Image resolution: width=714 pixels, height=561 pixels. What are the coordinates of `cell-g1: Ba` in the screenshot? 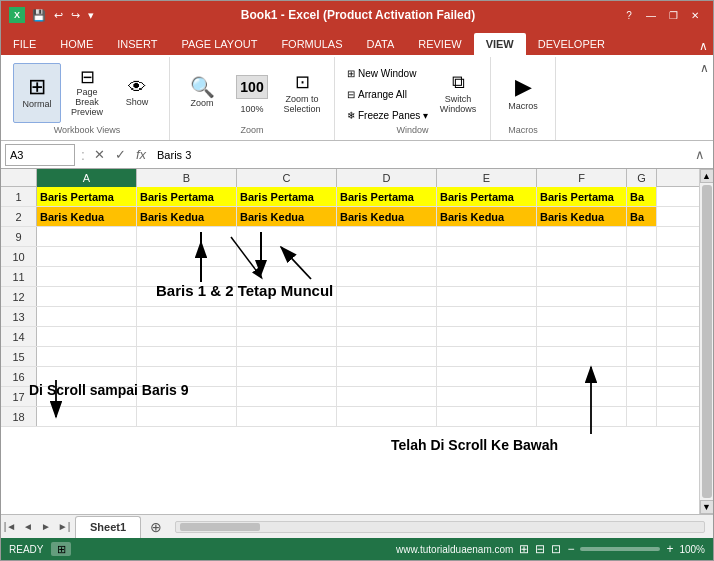 It's located at (642, 196).